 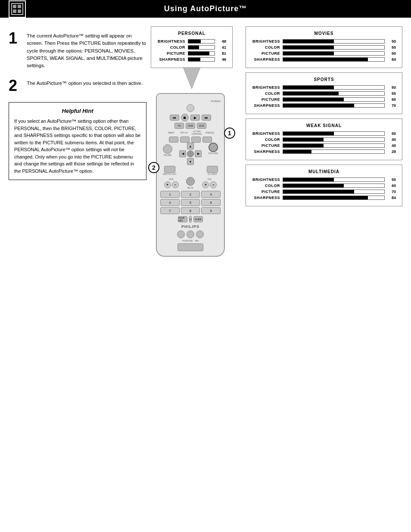 What do you see at coordinates (185, 118) in the screenshot?
I see `stop-btn: ⏹` at bounding box center [185, 118].